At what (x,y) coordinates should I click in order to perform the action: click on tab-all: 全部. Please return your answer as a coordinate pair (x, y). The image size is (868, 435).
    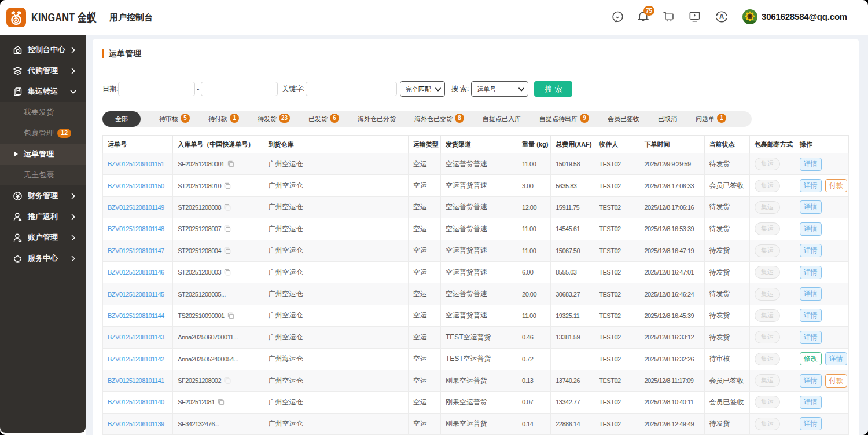
    Looking at the image, I should click on (122, 119).